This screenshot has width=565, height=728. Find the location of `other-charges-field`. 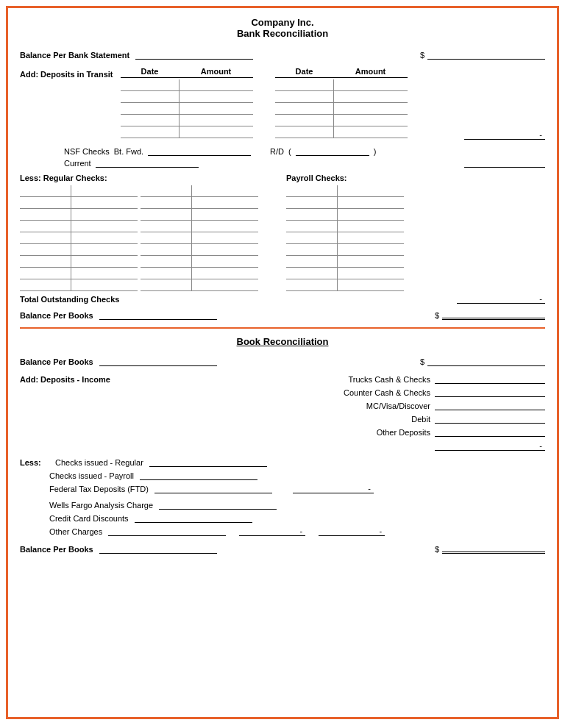

other-charges-field is located at coordinates (167, 531).